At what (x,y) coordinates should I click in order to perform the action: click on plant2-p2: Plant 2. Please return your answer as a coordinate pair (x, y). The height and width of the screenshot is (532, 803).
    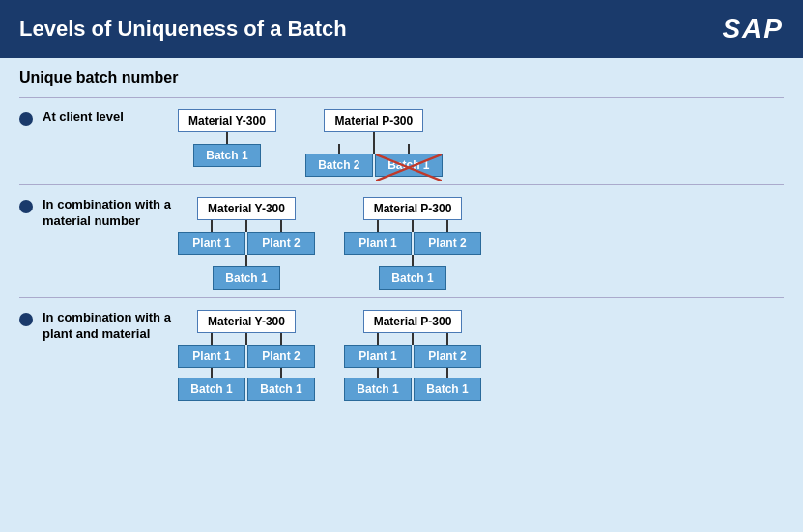
    Looking at the image, I should click on (447, 356).